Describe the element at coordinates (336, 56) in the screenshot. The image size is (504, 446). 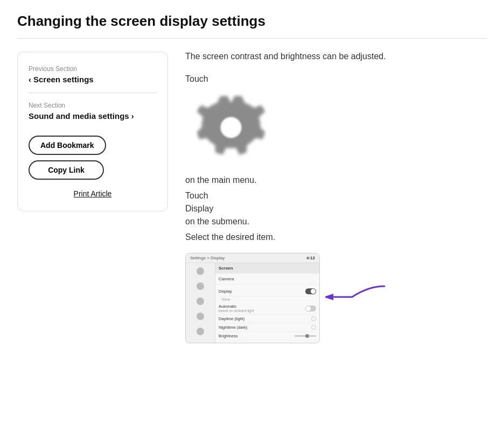
I see `intro-text: The screen contrast and brightness can b…` at that location.